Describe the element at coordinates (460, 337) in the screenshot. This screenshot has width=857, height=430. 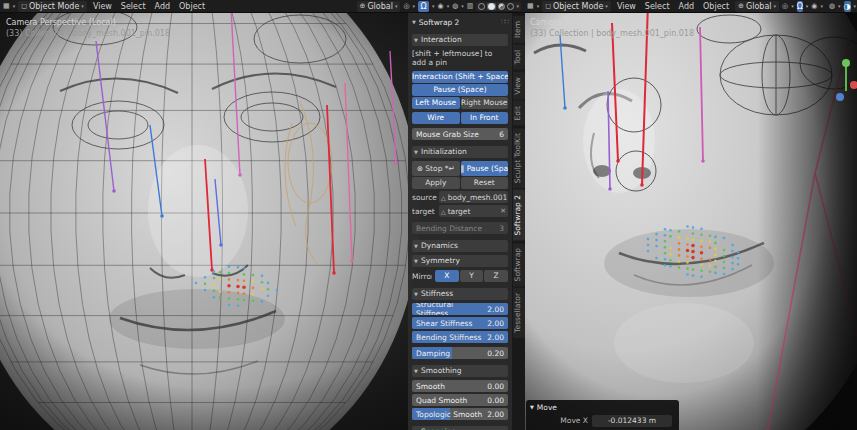
I see `bending-stiffness-slider: Bending Stiffness2.00` at that location.